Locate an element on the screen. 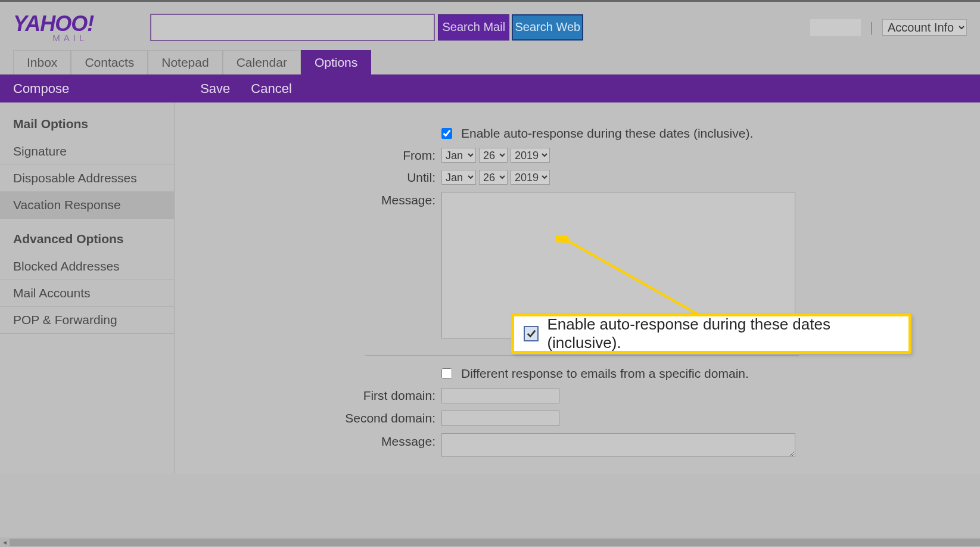  search-input is located at coordinates (293, 27).